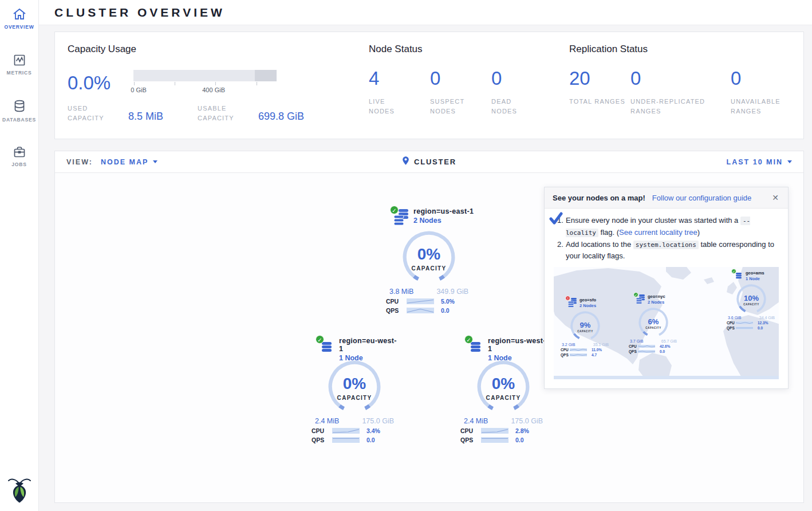 Image resolution: width=812 pixels, height=511 pixels. I want to click on cpu-value: 3.4%, so click(373, 431).